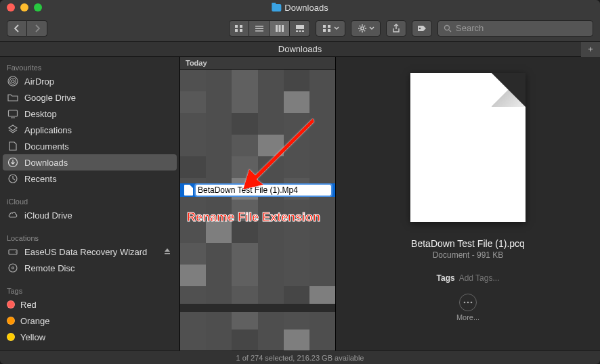 The image size is (600, 364). What do you see at coordinates (422, 28) in the screenshot?
I see `tag-icon` at bounding box center [422, 28].